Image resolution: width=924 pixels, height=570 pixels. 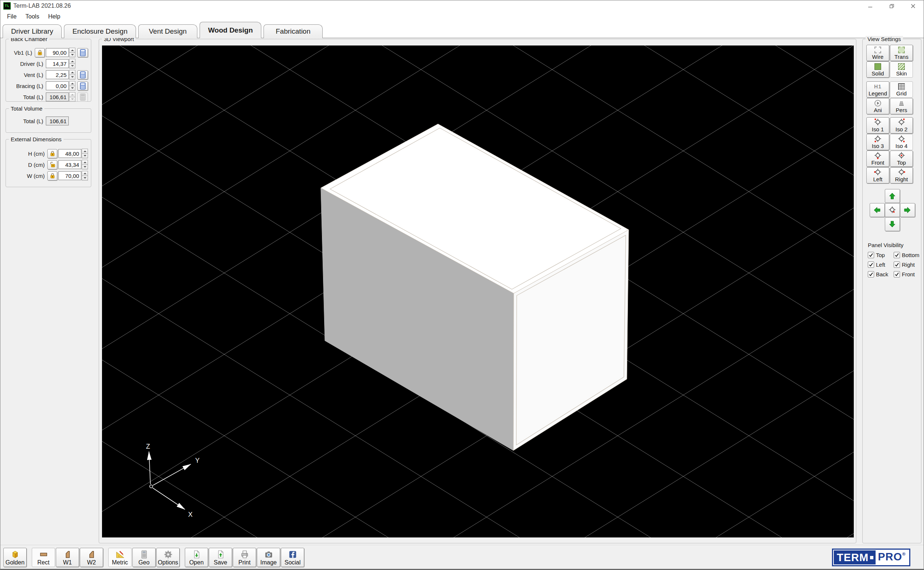 What do you see at coordinates (85, 176) in the screenshot?
I see `width-spinner` at bounding box center [85, 176].